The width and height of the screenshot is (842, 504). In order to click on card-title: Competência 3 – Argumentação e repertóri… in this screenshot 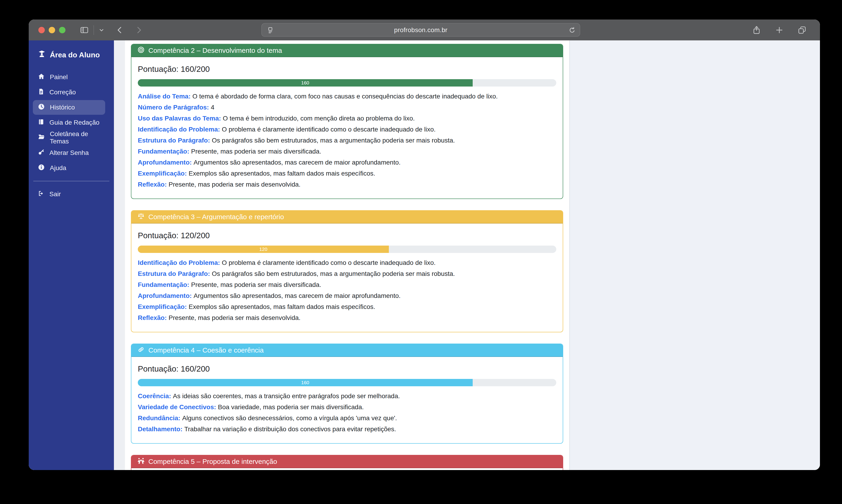, I will do `click(216, 217)`.